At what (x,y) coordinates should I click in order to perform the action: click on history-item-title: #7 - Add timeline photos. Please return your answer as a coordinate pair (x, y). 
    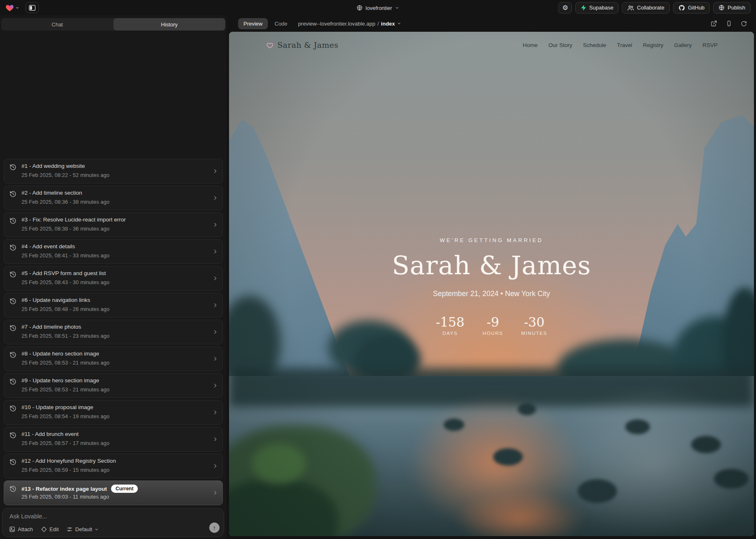
    Looking at the image, I should click on (51, 327).